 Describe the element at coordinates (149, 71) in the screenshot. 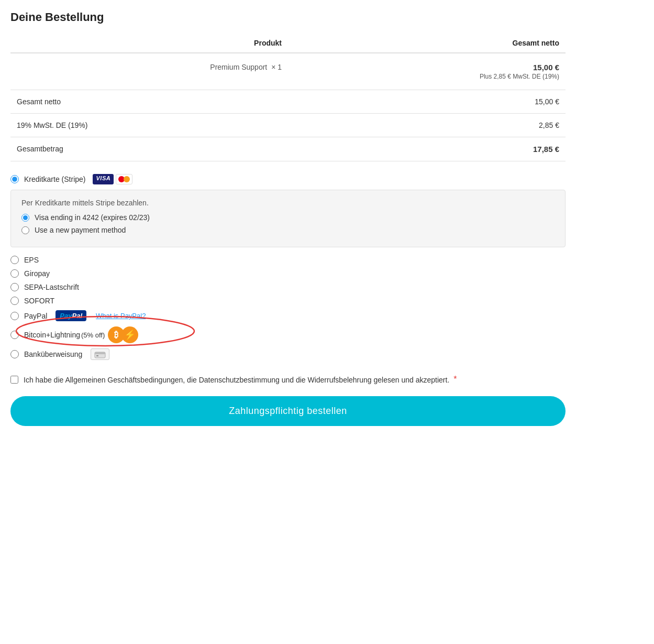

I see `product-name-cell: Premium Support × 1` at that location.